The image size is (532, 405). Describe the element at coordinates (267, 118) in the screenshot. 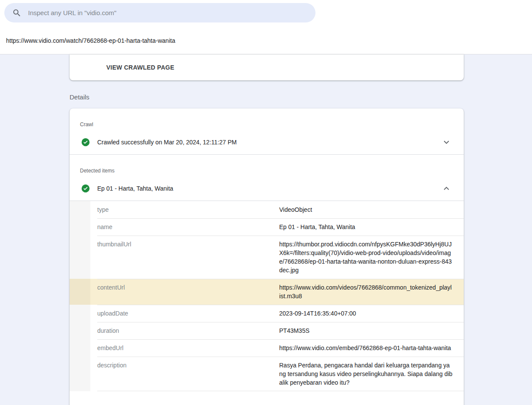

I see `crawl-section-label: Crawl` at that location.